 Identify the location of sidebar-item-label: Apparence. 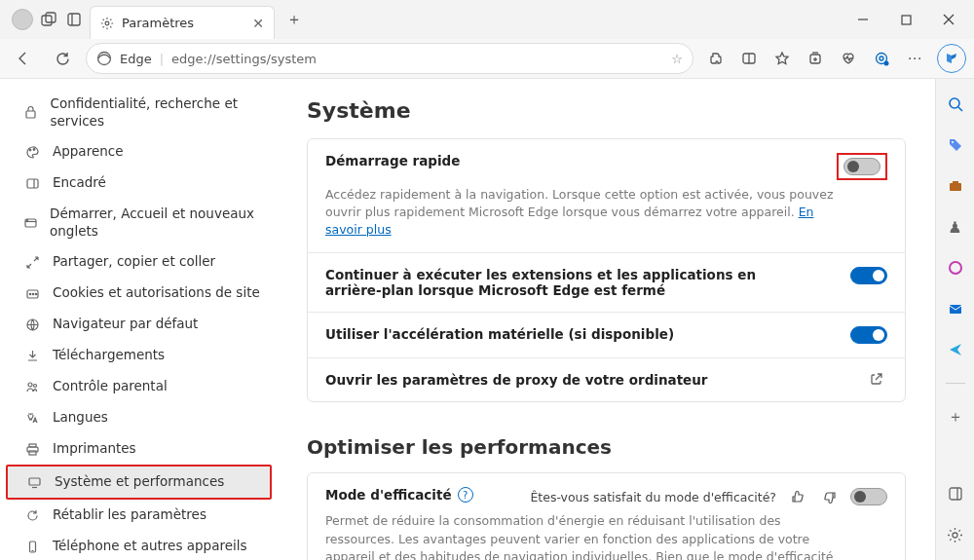
(88, 152).